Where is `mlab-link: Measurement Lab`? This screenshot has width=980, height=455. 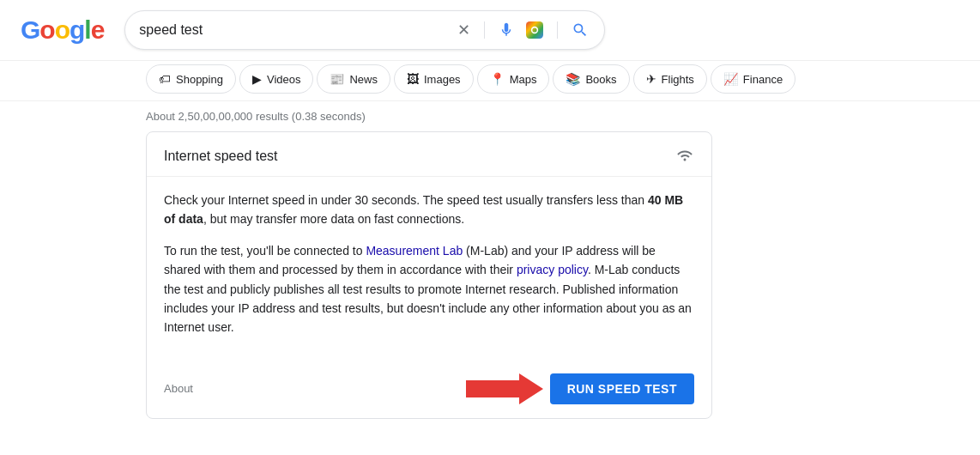
mlab-link: Measurement Lab is located at coordinates (414, 251).